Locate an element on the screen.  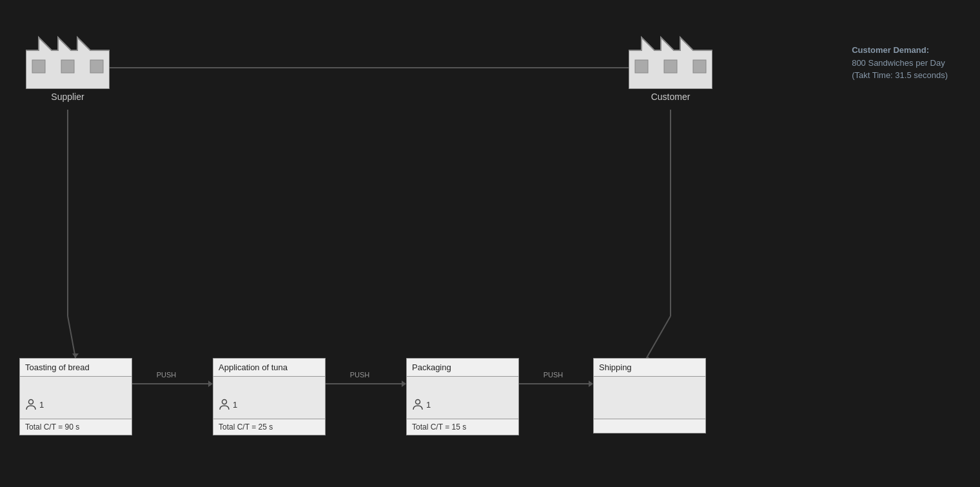
process-packaging: Packaging 1 Total C/T = 15 s is located at coordinates (463, 397).